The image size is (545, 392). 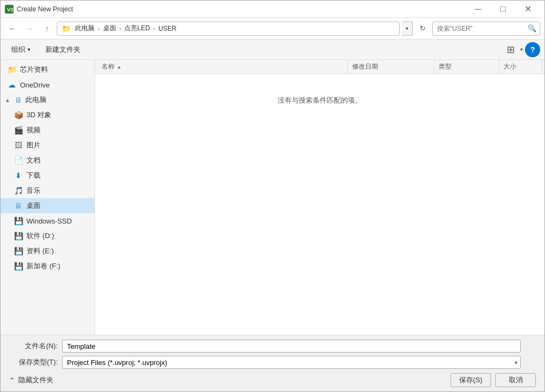 What do you see at coordinates (48, 175) in the screenshot?
I see `sidebar-item-downloads: ⬇ 下载` at bounding box center [48, 175].